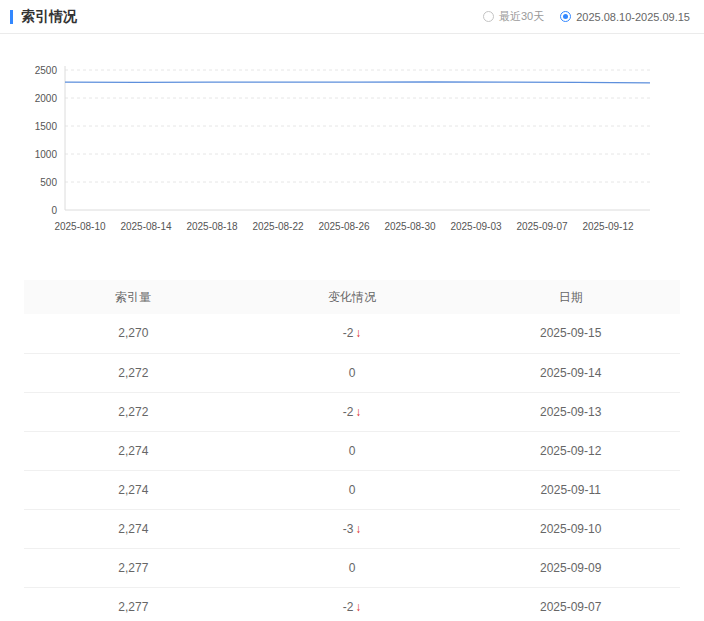  What do you see at coordinates (522, 16) in the screenshot?
I see `radio-last-30-days-label: 最近30天` at bounding box center [522, 16].